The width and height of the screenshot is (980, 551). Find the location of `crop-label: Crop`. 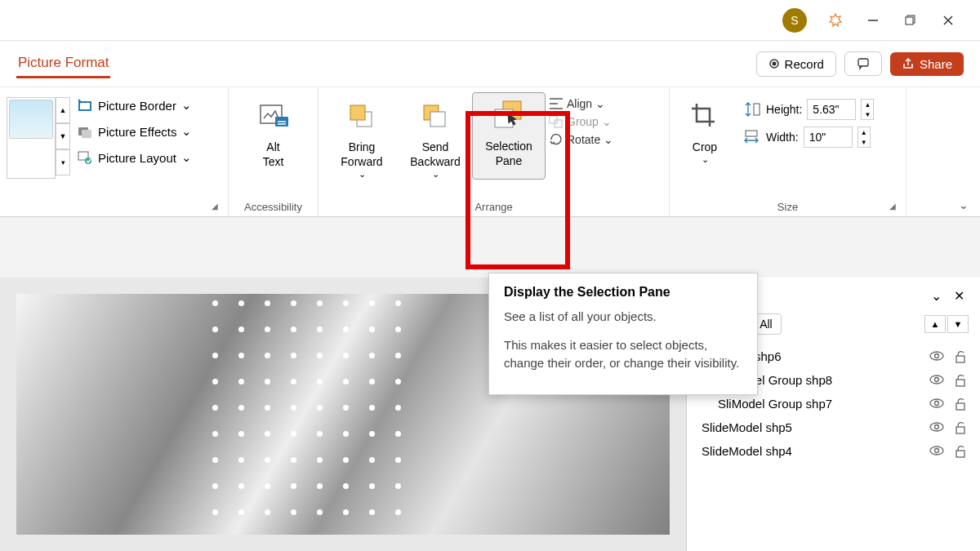

crop-label: Crop is located at coordinates (705, 147).